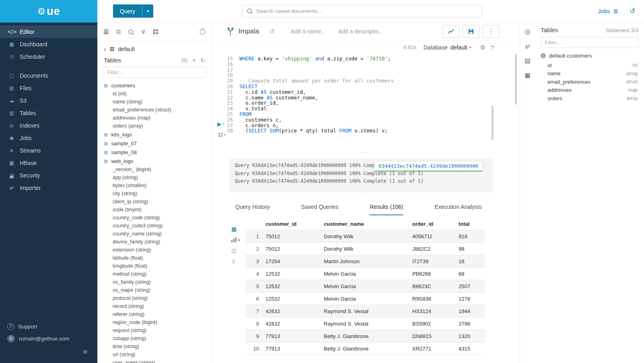  I want to click on columns-view-icon: ◫, so click(234, 250).